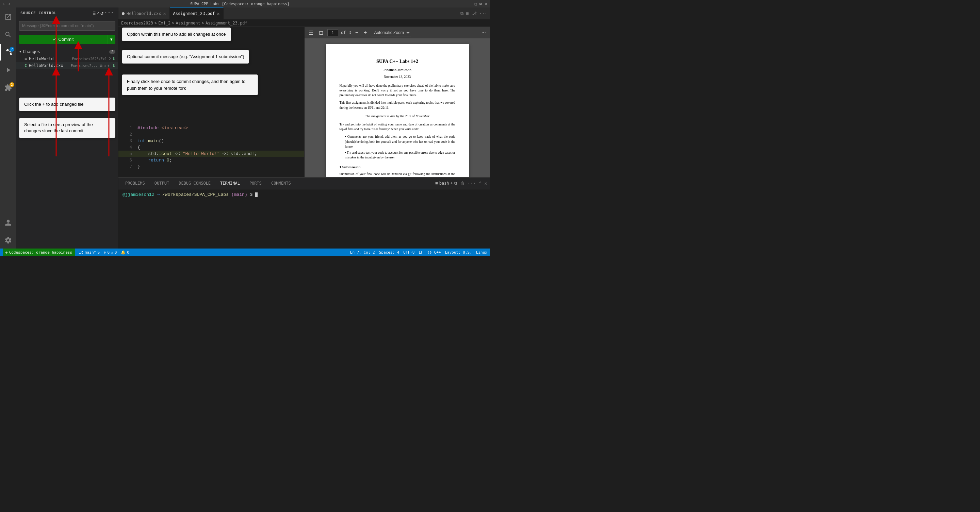 The image size is (980, 512). Describe the element at coordinates (230, 183) in the screenshot. I see `terminal-tab-terminal: TERMINAL` at that location.